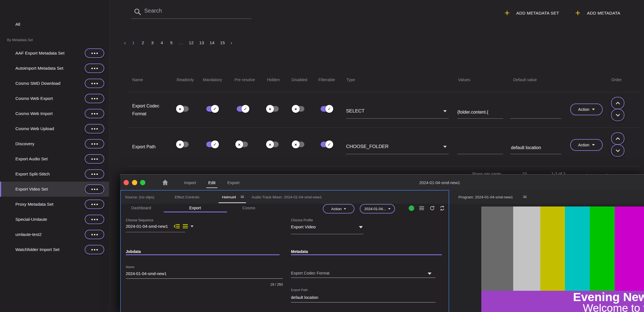 The height and width of the screenshot is (312, 644). I want to click on page-number: 12, so click(191, 43).